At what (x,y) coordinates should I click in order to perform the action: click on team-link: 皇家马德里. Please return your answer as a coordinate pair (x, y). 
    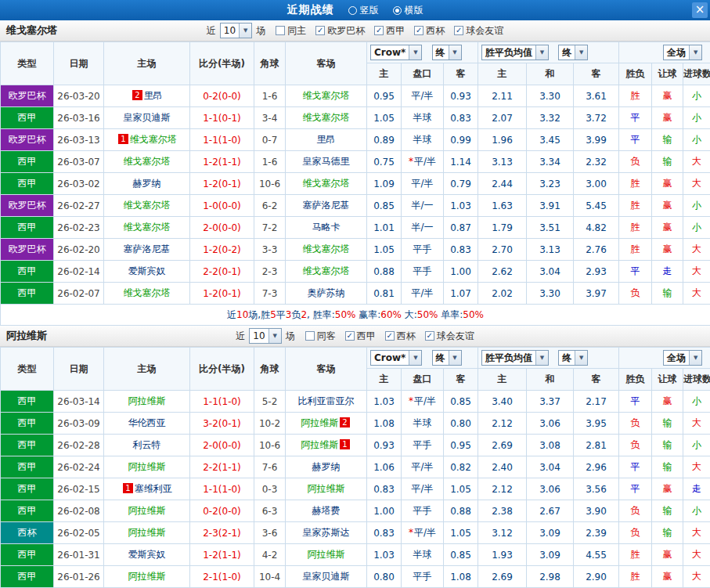
    Looking at the image, I should click on (326, 161).